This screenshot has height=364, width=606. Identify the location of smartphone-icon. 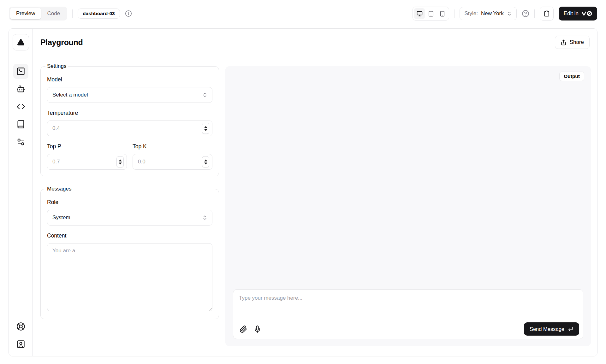
(443, 14).